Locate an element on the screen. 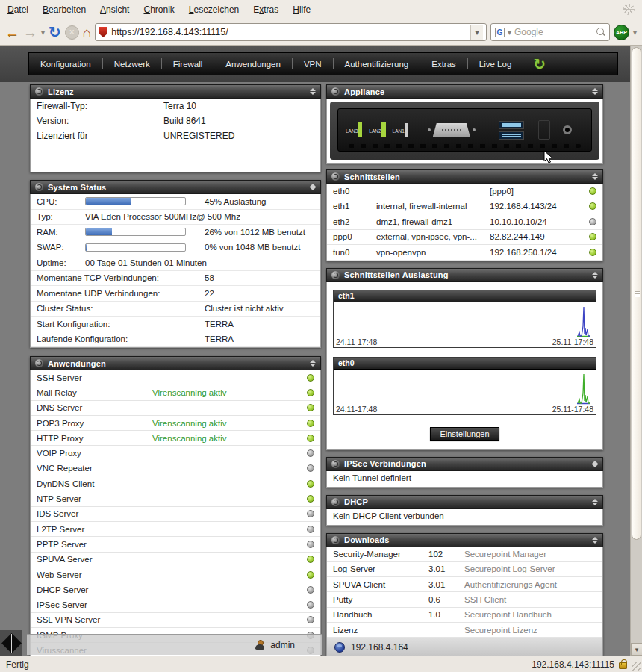 Image resolution: width=642 pixels, height=672 pixels. search-icon is located at coordinates (601, 32).